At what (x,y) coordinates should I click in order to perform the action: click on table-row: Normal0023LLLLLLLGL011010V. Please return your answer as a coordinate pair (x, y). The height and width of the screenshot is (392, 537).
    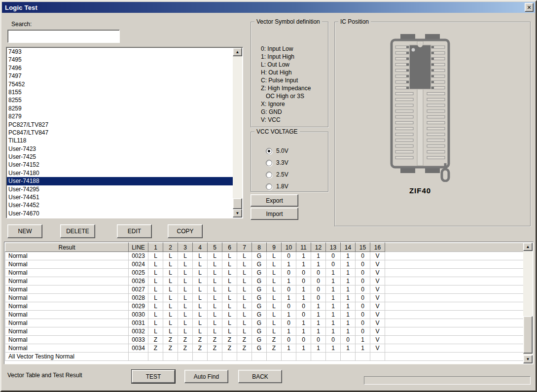
    Looking at the image, I should click on (264, 256).